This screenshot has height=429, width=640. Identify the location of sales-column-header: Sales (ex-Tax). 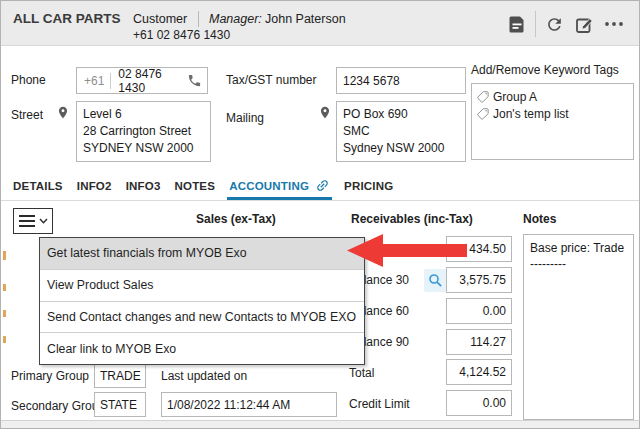
(236, 219).